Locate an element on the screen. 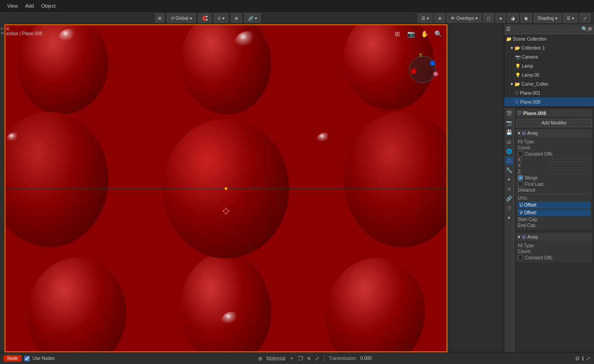 The width and height of the screenshot is (594, 364). collection1-expand: ▾ is located at coordinates (512, 48).